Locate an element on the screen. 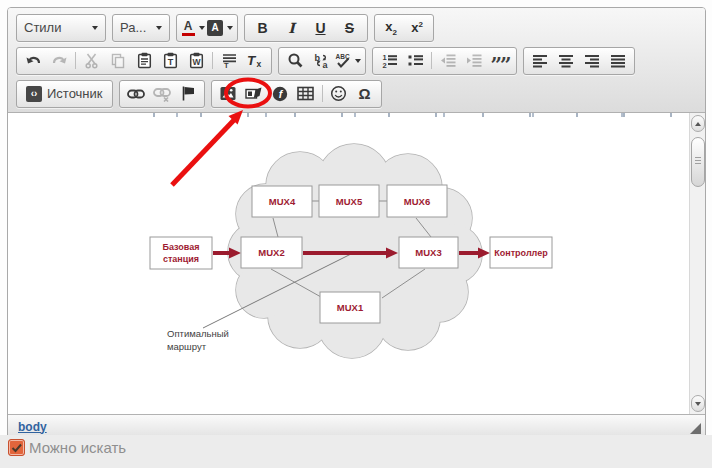  source-button: ‹› Источник is located at coordinates (64, 94).